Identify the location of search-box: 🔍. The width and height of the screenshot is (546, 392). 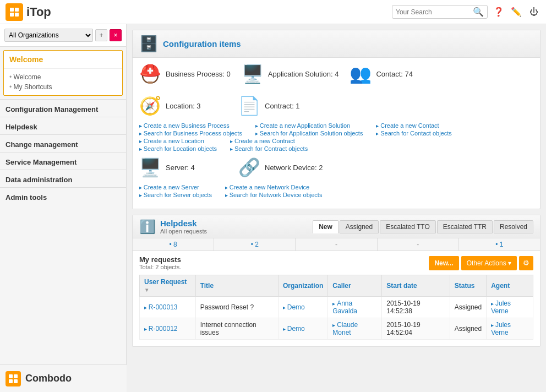
(440, 12).